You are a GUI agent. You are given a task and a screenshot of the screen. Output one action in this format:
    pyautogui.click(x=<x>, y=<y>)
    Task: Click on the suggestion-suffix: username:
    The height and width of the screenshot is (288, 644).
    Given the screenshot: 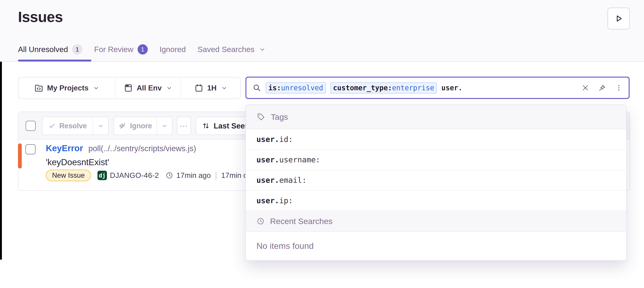 What is the action you would take?
    pyautogui.click(x=300, y=160)
    